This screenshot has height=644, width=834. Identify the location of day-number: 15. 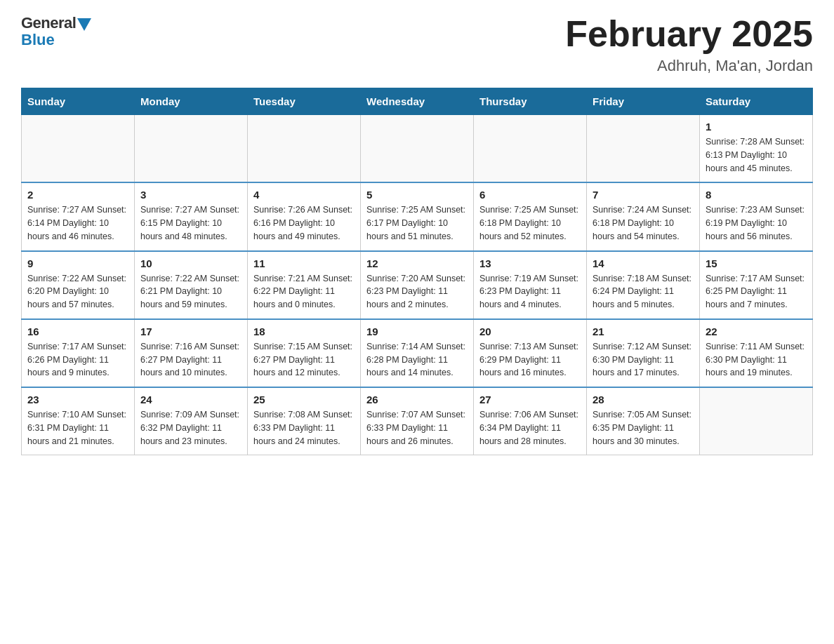
(756, 264).